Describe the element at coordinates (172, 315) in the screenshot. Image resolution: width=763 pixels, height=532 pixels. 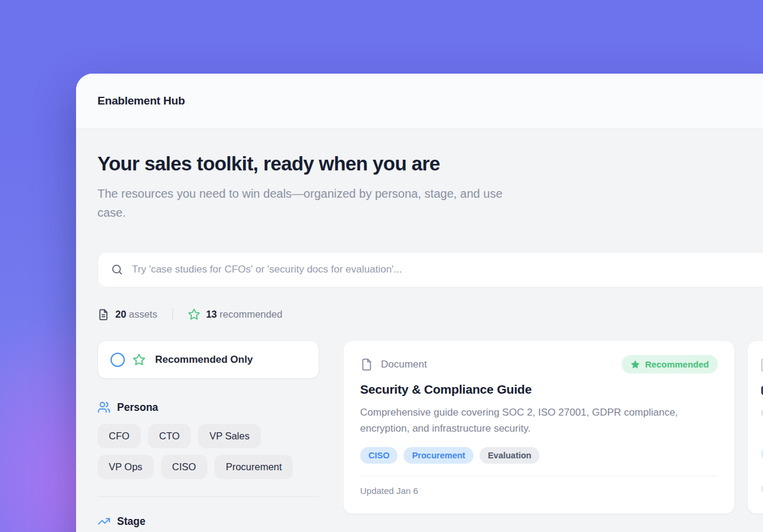
I see `stats-divider` at that location.